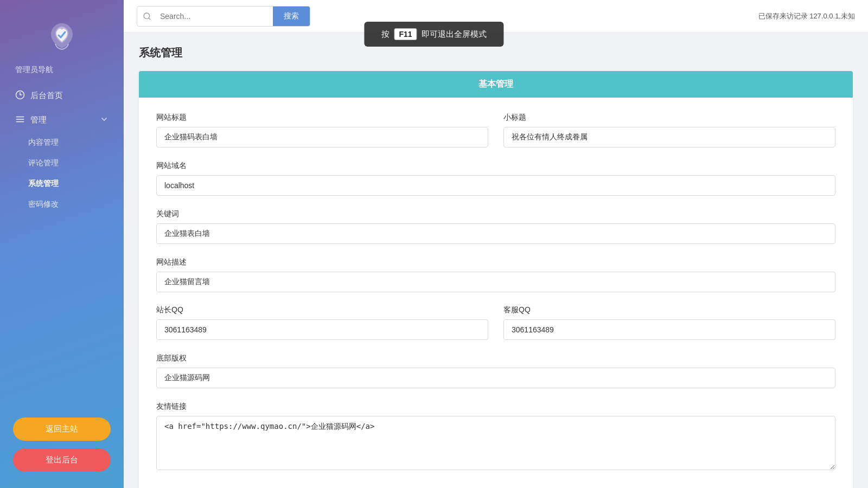 The image size is (868, 488). What do you see at coordinates (62, 244) in the screenshot?
I see `sidebar: 管理员导航 后台首页` at bounding box center [62, 244].